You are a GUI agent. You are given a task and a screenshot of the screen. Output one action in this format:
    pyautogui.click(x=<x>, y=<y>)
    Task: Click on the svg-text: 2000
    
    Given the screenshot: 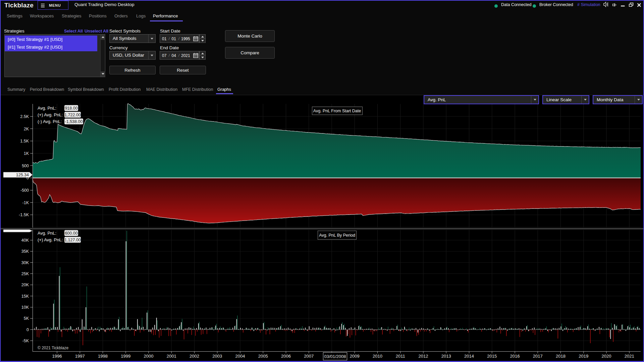 What is the action you would take?
    pyautogui.click(x=149, y=356)
    